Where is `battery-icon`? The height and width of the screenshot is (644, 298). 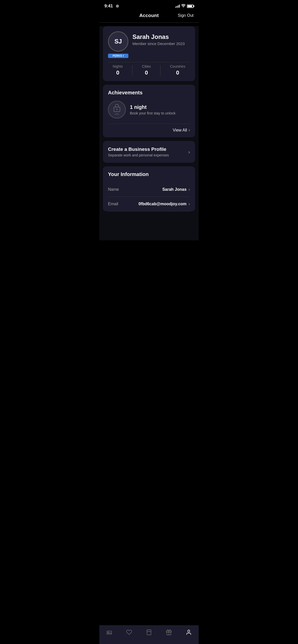
battery-icon is located at coordinates (190, 6).